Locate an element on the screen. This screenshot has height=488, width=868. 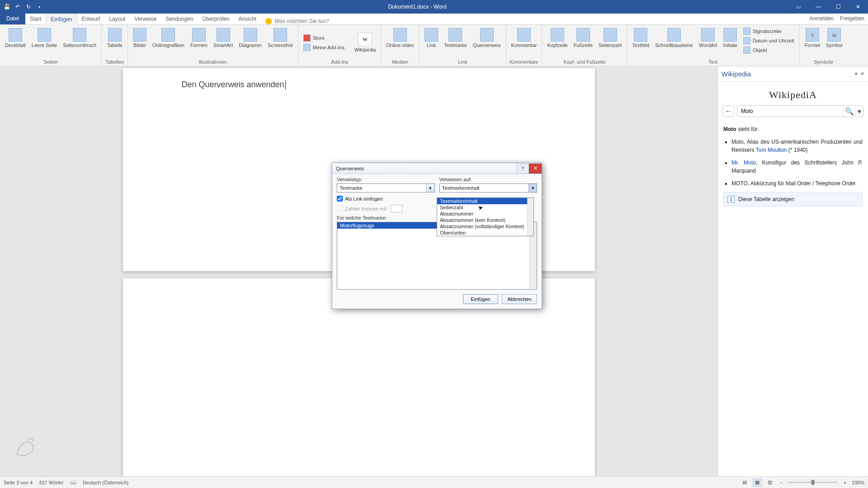
footer-button: Fußzeile is located at coordinates (583, 42).